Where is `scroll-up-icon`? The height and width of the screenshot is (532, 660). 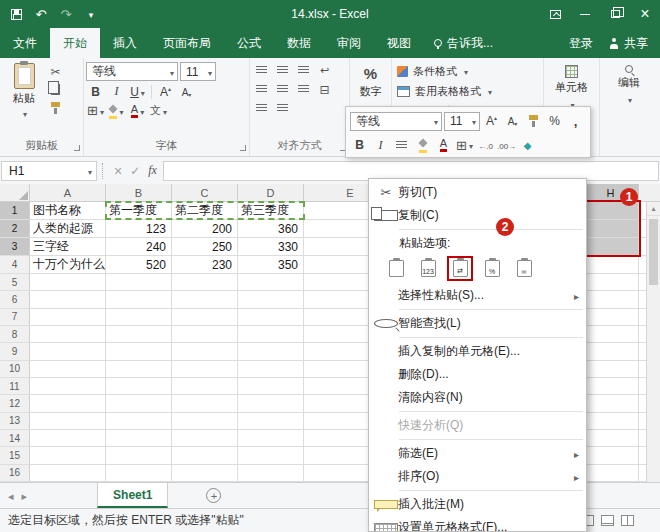 scroll-up-icon is located at coordinates (654, 209).